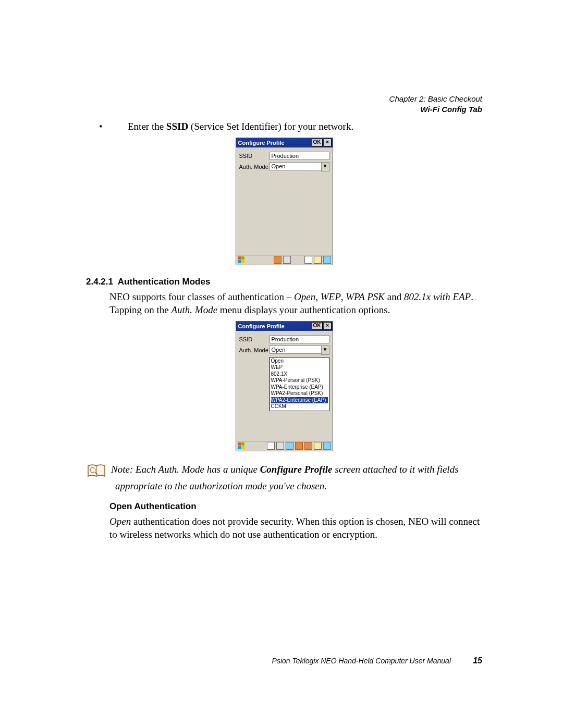 Image resolution: width=563 pixels, height=728 pixels. What do you see at coordinates (296, 507) in the screenshot?
I see `subsection-heading: Open Authentication` at bounding box center [296, 507].